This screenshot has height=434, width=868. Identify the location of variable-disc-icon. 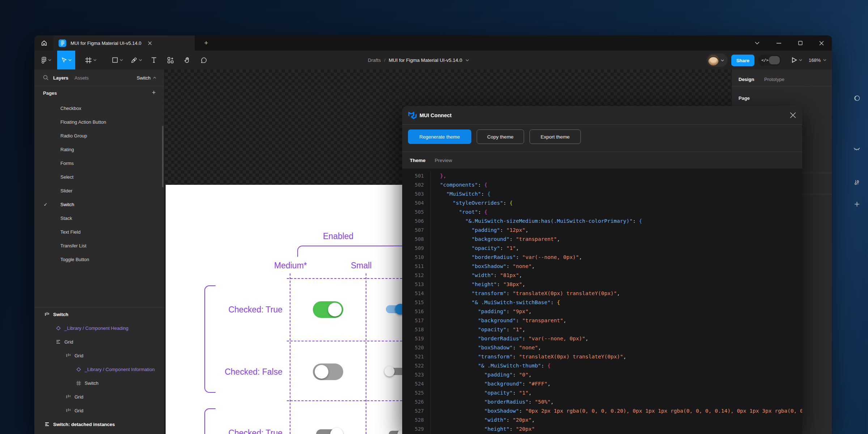
(857, 98).